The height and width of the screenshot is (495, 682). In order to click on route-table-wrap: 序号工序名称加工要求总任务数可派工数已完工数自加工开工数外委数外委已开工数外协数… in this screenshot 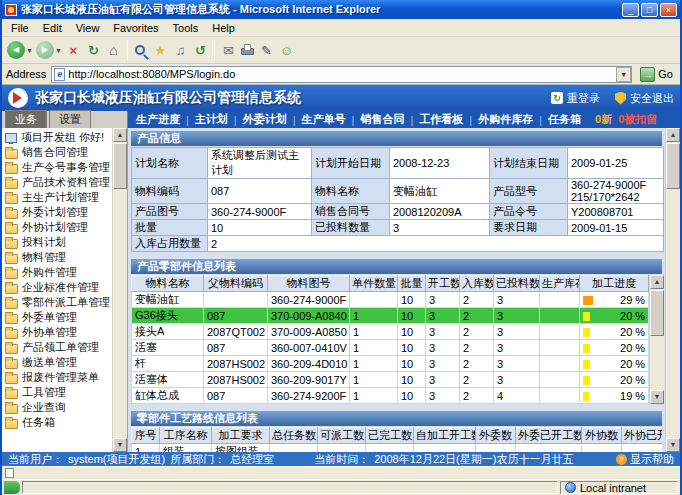, I will do `click(396, 440)`.